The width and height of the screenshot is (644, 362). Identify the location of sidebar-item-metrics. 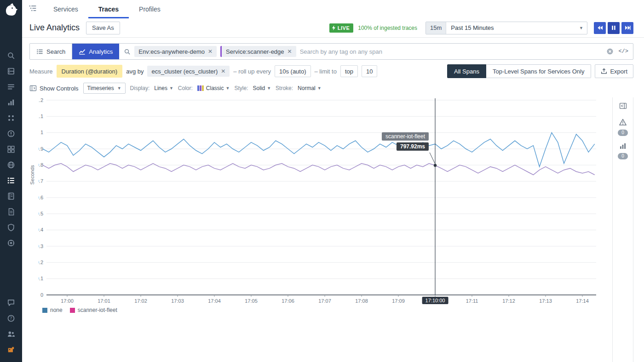
(11, 102).